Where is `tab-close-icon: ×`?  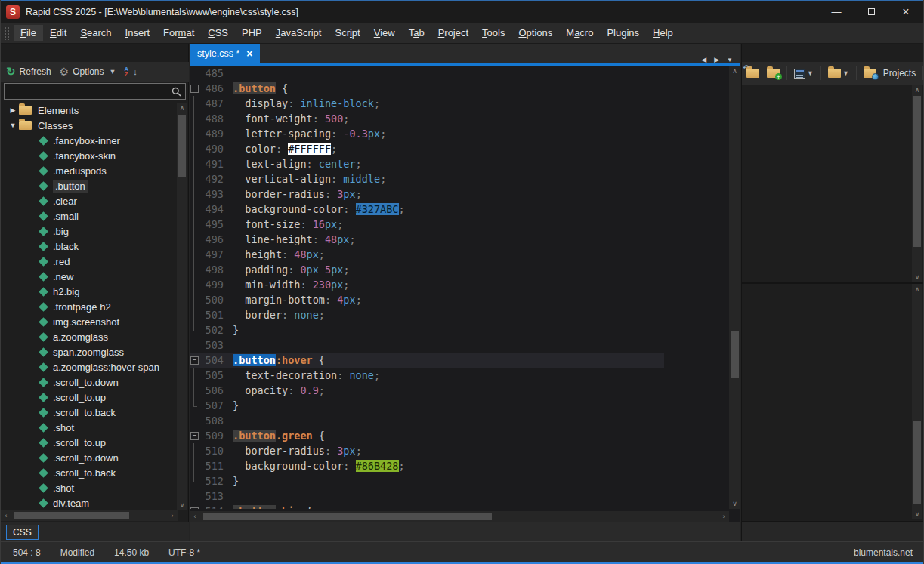
tab-close-icon: × is located at coordinates (249, 54).